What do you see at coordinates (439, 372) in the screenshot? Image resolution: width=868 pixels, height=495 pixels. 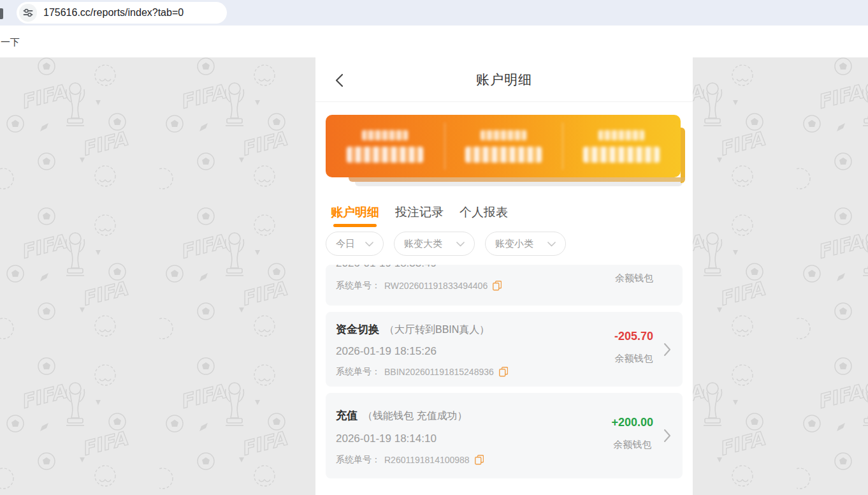 I see `order-number: BBIN202601191815248936` at bounding box center [439, 372].